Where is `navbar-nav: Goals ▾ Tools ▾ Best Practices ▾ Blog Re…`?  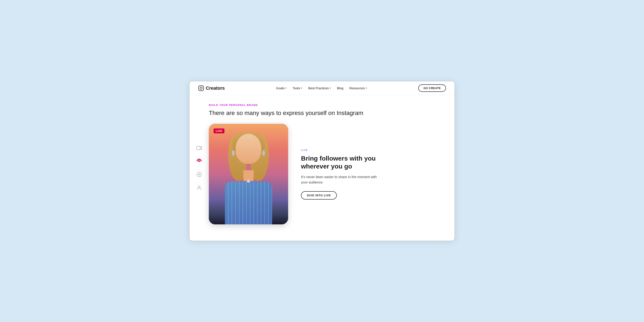 navbar-nav: Goals ▾ Tools ▾ Best Practices ▾ Blog Re… is located at coordinates (322, 88).